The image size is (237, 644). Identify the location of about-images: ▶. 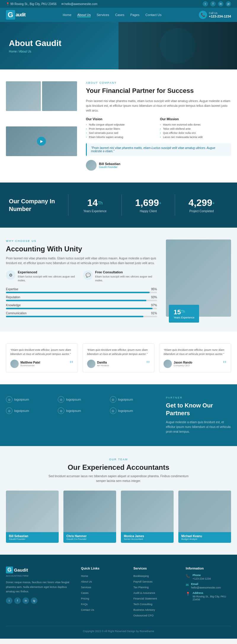
(41, 126).